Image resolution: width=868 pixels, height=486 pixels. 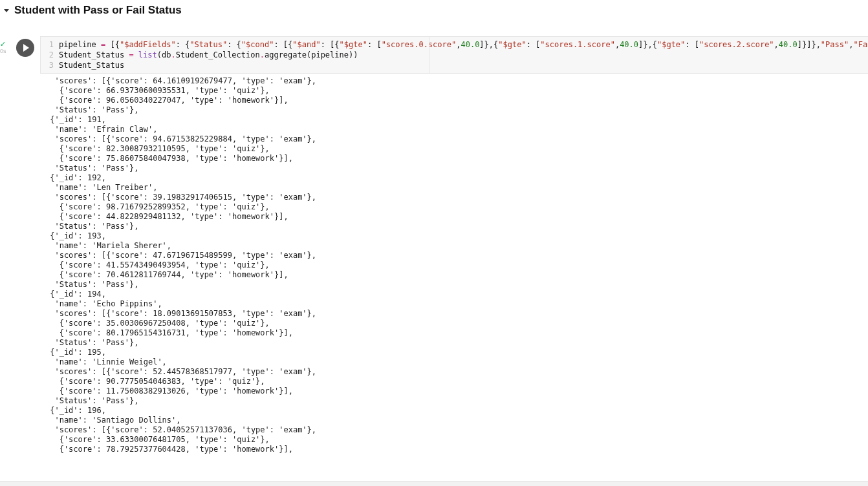 I want to click on execution-status-gutter: ✓ 0s, so click(x=5, y=45).